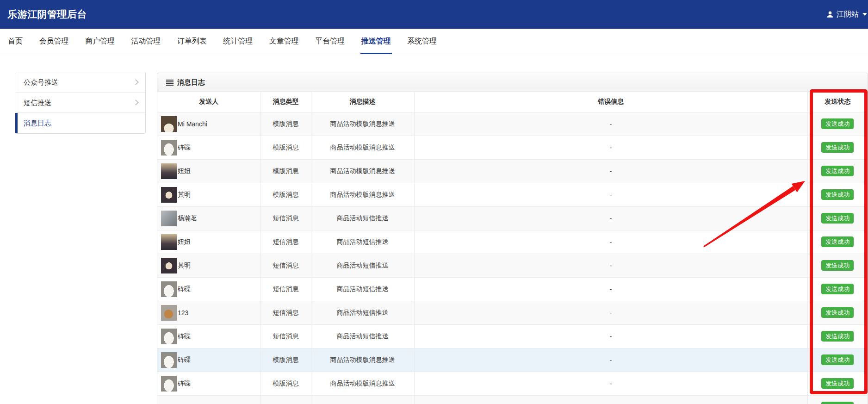 The width and height of the screenshot is (868, 404). What do you see at coordinates (100, 42) in the screenshot?
I see `nav-item-merchants: 商户管理` at bounding box center [100, 42].